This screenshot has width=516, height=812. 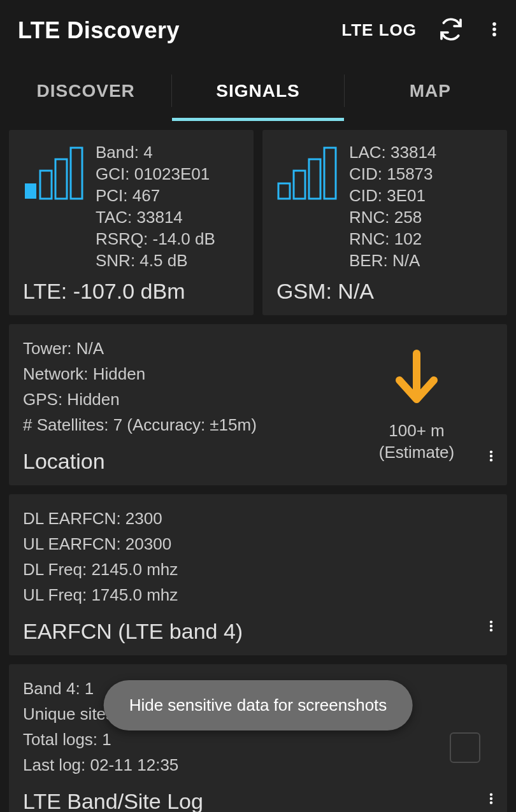 What do you see at coordinates (379, 31) in the screenshot?
I see `lte-log-button: LTE LOG` at bounding box center [379, 31].